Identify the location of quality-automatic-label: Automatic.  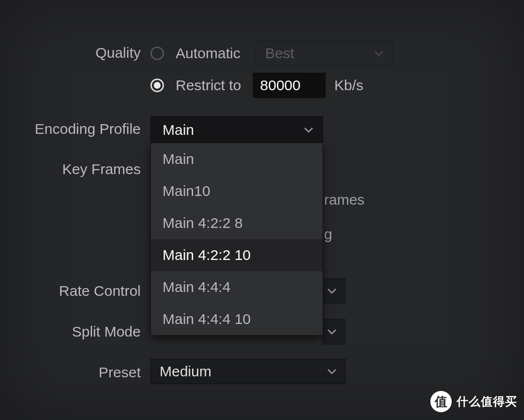
(208, 53).